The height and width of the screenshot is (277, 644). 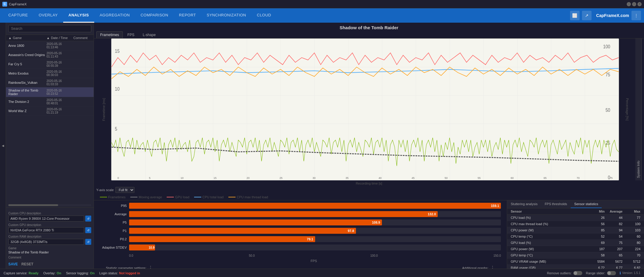 What do you see at coordinates (50, 102) in the screenshot?
I see `table-row: The Division 2 2020-05-1600:48:01` at bounding box center [50, 102].